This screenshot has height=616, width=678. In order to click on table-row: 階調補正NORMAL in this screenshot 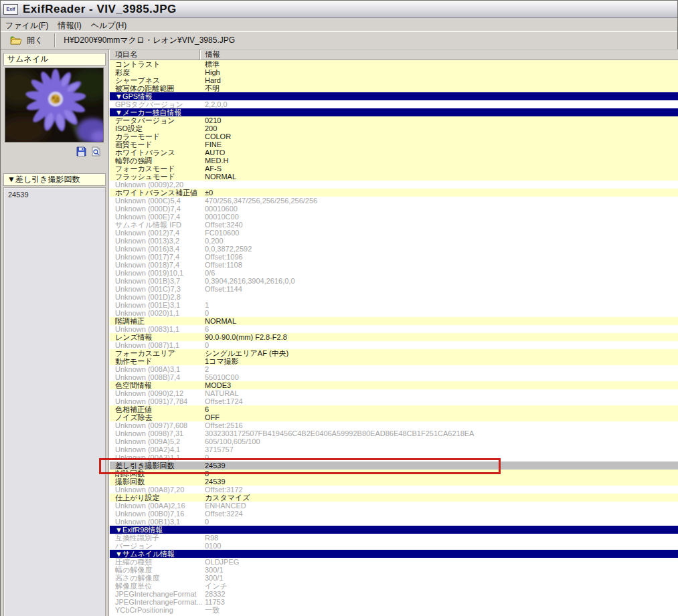, I will do `click(394, 321)`.